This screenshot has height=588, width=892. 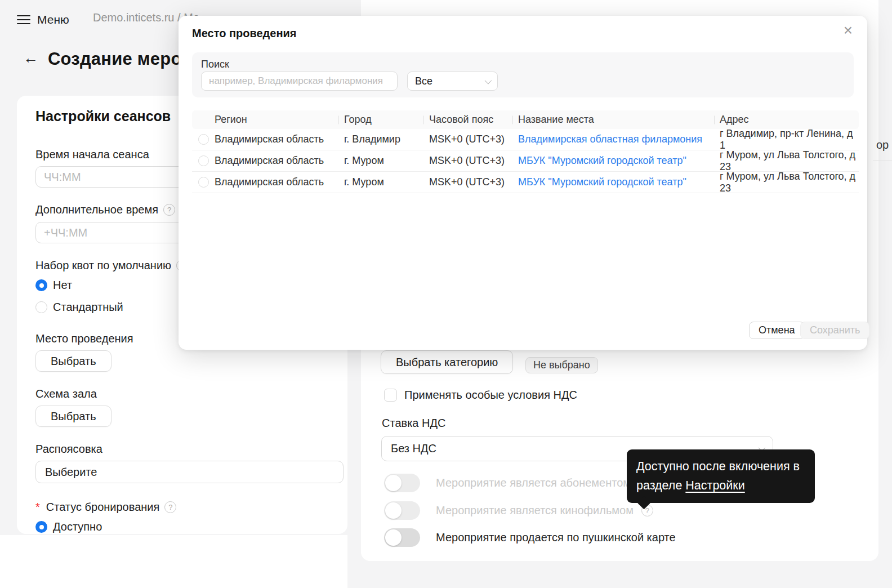 I want to click on quota-option-none: Нет, so click(x=54, y=285).